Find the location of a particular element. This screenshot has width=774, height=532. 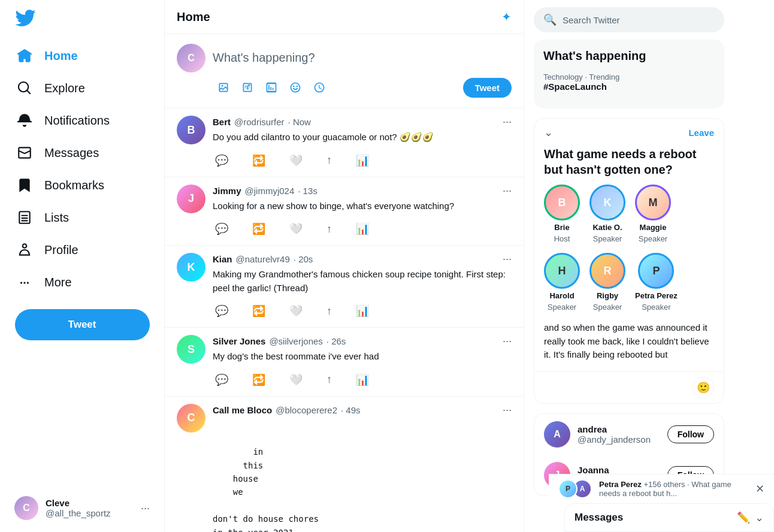

spaces-avatars-row1: B Brie Host K Katie O. Speaker M Maggie … is located at coordinates (629, 219).